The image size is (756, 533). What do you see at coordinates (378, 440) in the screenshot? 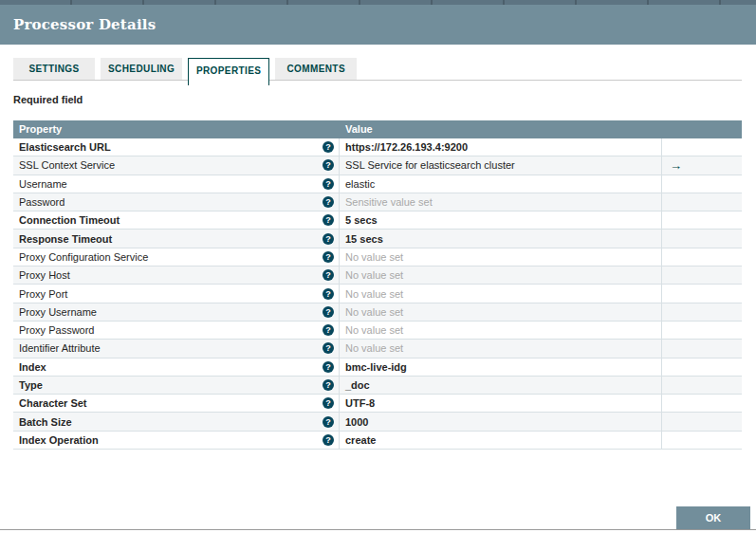
I see `table-row: Index Operation ? create →` at bounding box center [378, 440].